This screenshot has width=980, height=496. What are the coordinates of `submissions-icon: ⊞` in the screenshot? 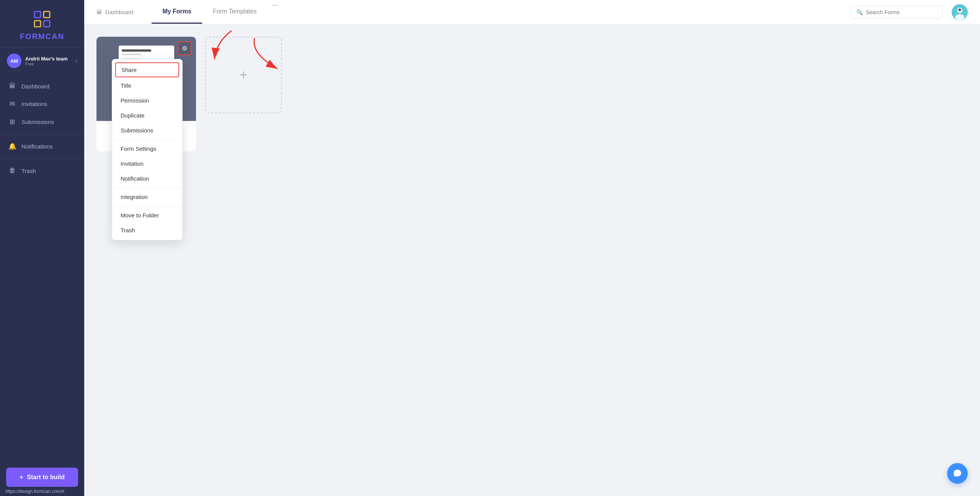 It's located at (12, 122).